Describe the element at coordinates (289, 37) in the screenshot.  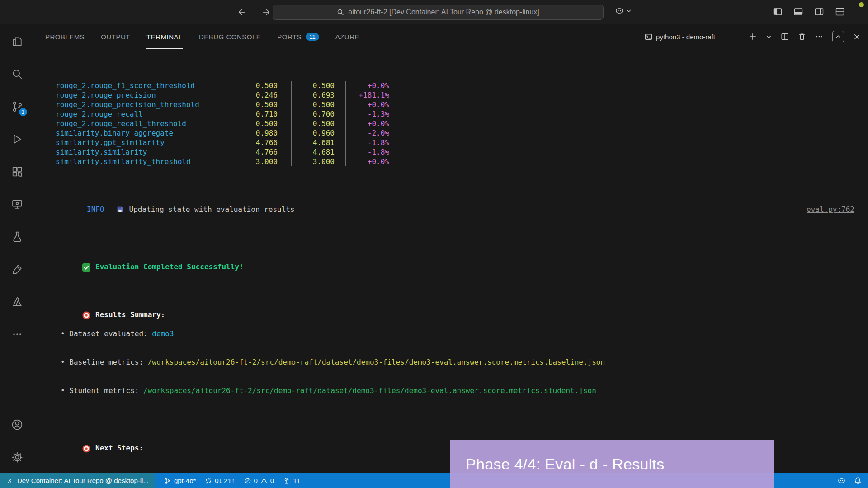
I see `tab-label: PORTS` at that location.